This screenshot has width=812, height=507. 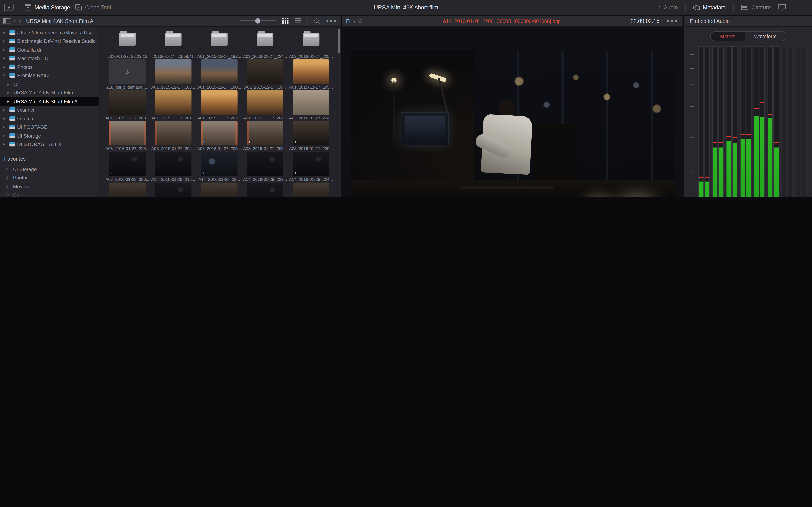 I want to click on audio-panel-button: ♪ Audio, so click(x=668, y=7).